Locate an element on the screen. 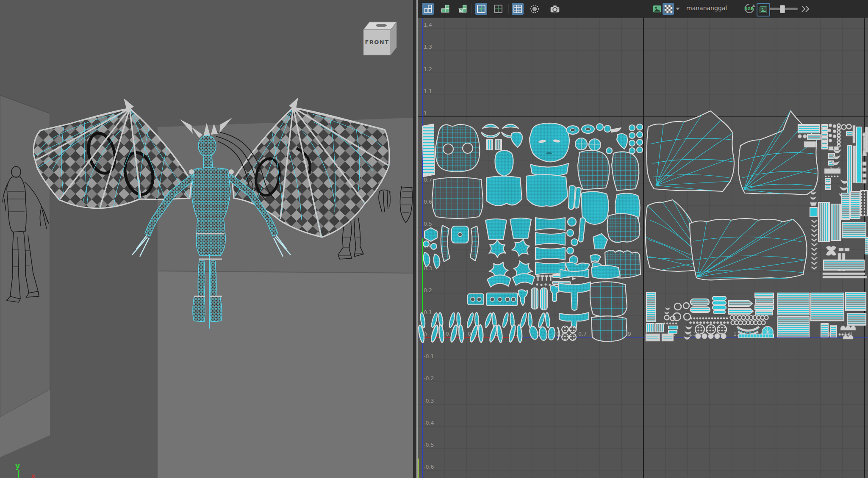 Image resolution: width=868 pixels, height=478 pixels. axis-gizmo: y x is located at coordinates (25, 470).